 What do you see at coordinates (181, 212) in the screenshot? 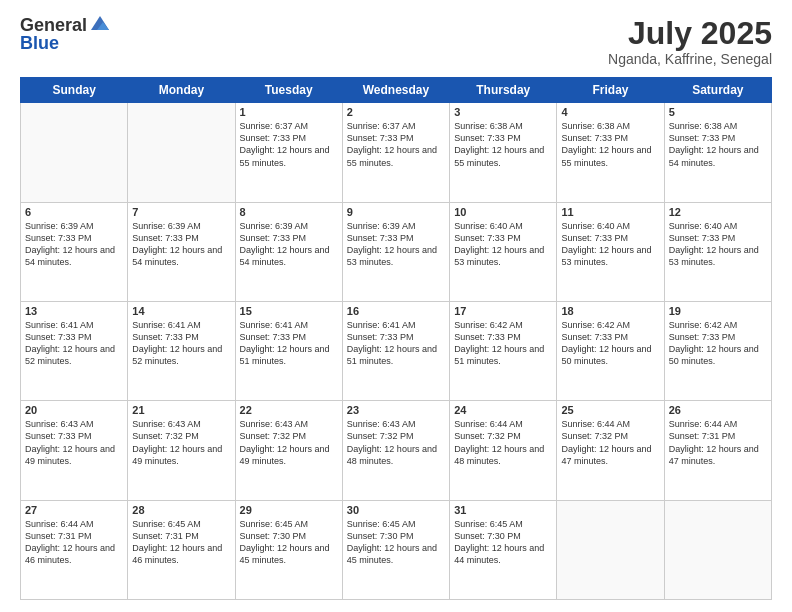
I see `day-number: 7` at bounding box center [181, 212].